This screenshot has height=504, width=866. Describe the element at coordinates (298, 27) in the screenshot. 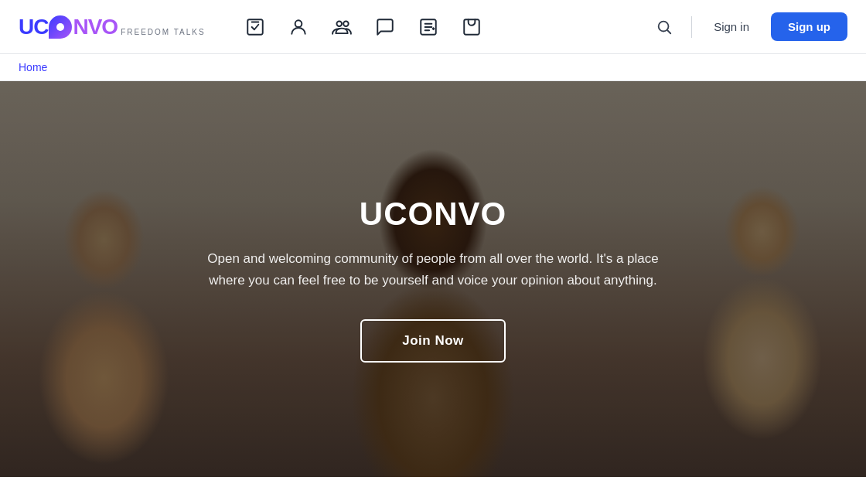

I see `nav-profile-button` at that location.